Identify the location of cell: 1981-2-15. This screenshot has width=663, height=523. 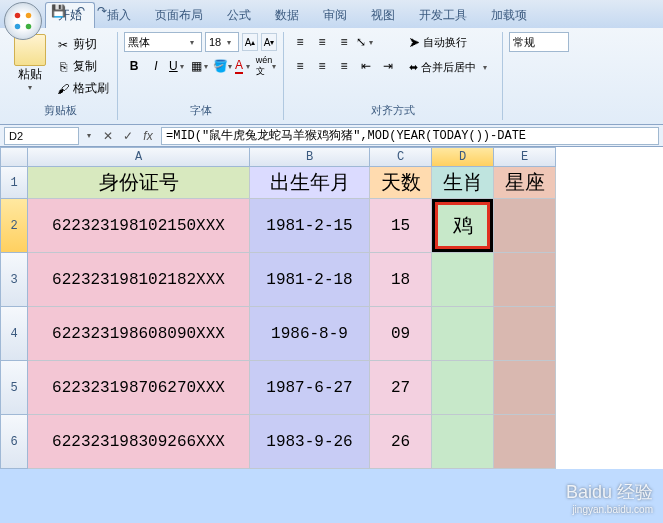
(310, 226).